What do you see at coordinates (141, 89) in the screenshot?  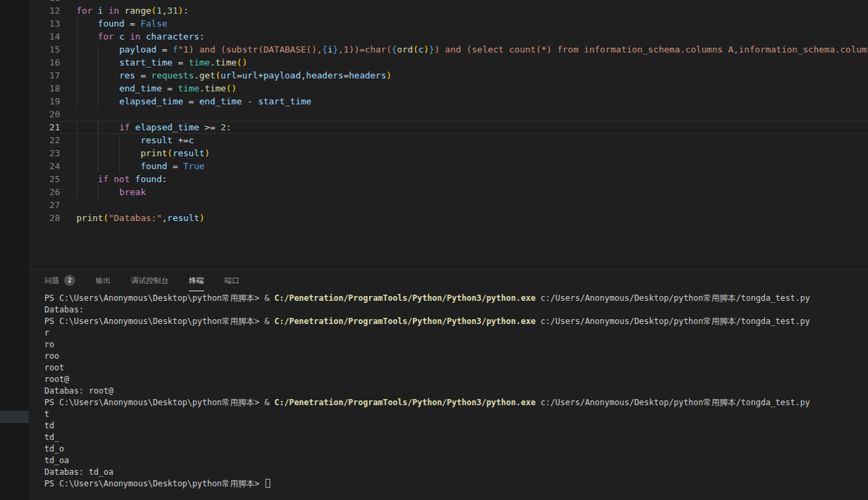 I see `code-token: end_time` at bounding box center [141, 89].